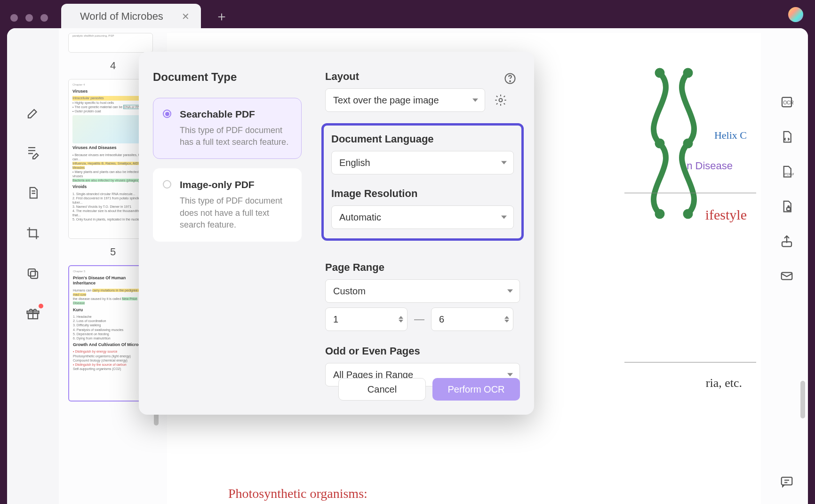  Describe the element at coordinates (423, 139) in the screenshot. I see `language-label: Document Language` at that location.